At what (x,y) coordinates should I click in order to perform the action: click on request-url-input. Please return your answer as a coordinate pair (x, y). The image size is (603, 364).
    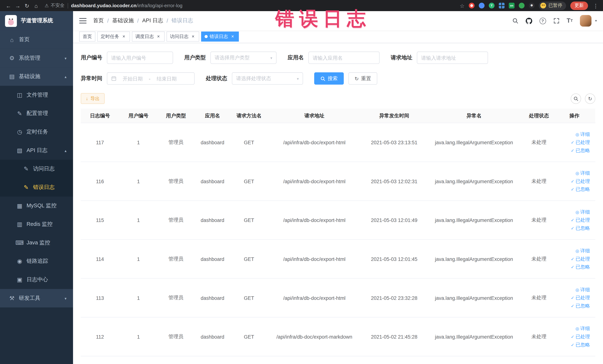
    Looking at the image, I should click on (452, 58).